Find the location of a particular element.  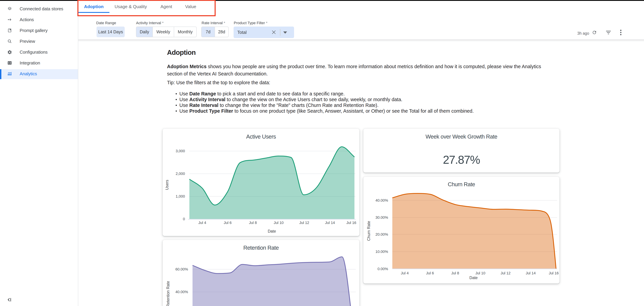

svg-text: 3,000 is located at coordinates (180, 151).